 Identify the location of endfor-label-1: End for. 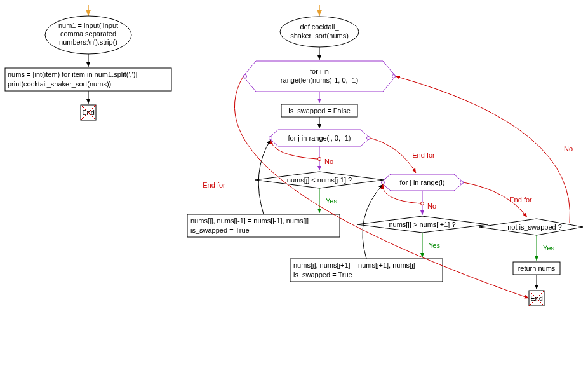
(424, 155).